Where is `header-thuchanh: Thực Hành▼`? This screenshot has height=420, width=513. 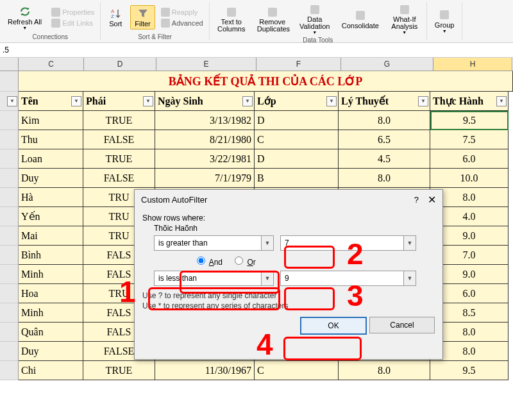
header-thuchanh: Thực Hành▼ is located at coordinates (469, 101).